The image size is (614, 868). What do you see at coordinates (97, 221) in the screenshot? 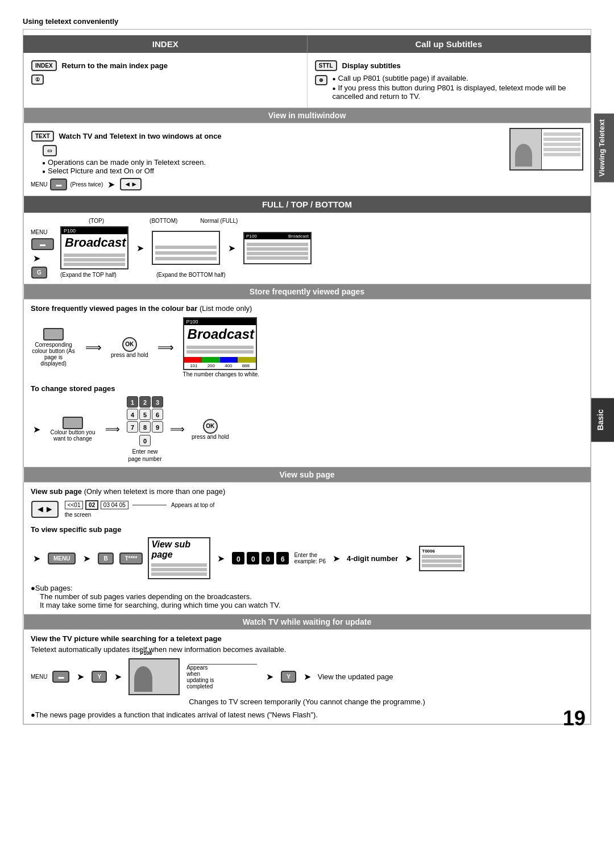
I see `top-label: (TOP)` at bounding box center [97, 221].